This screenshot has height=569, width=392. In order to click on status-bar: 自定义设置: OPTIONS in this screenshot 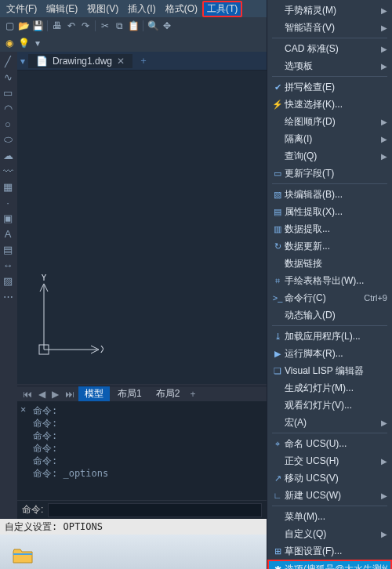, I will do `click(133, 527)`.